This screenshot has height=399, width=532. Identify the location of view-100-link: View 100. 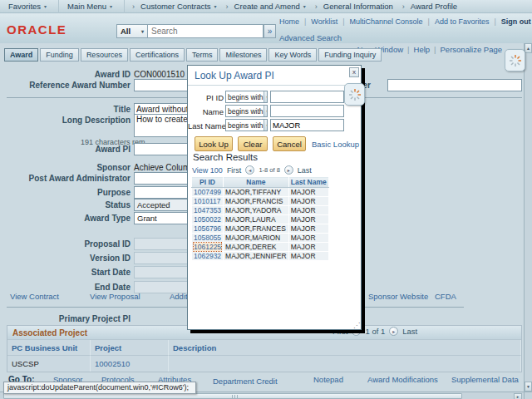
(208, 170).